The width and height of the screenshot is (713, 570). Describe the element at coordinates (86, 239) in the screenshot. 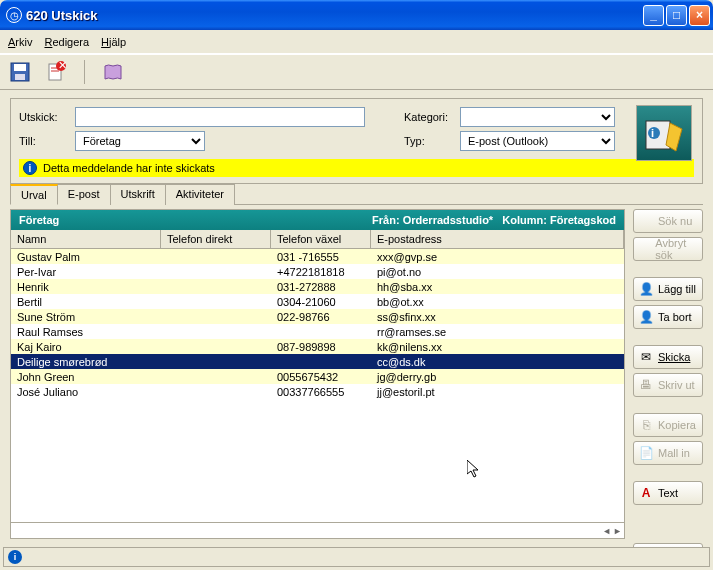

I see `col-namn: Namn` at that location.